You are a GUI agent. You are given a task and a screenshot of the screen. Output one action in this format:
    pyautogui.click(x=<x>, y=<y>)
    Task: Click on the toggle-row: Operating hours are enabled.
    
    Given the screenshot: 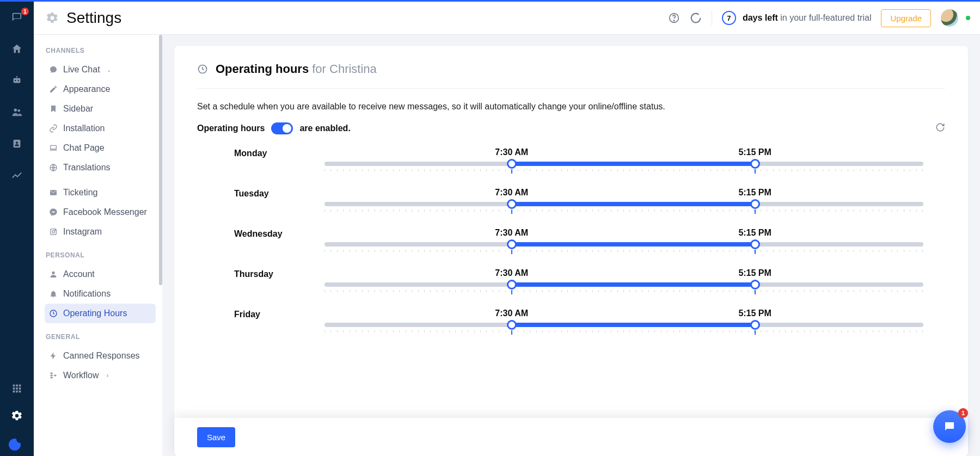 What is the action you would take?
    pyautogui.click(x=571, y=128)
    